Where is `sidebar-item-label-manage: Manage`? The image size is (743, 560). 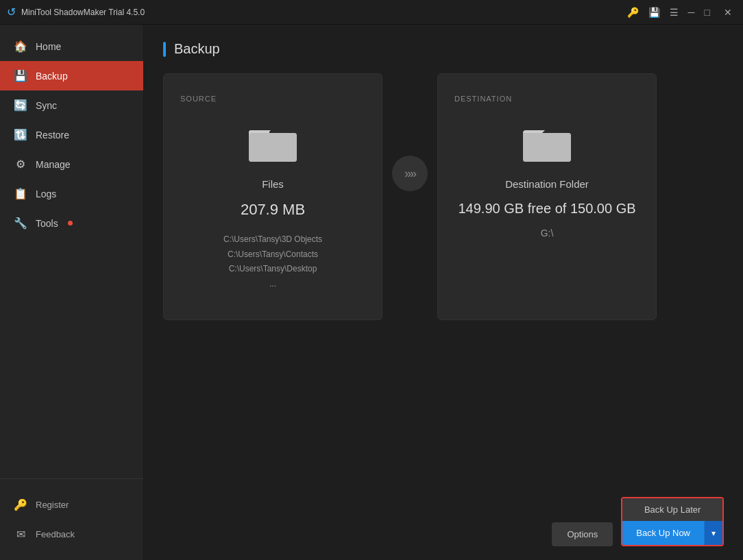 sidebar-item-label-manage: Manage is located at coordinates (53, 165).